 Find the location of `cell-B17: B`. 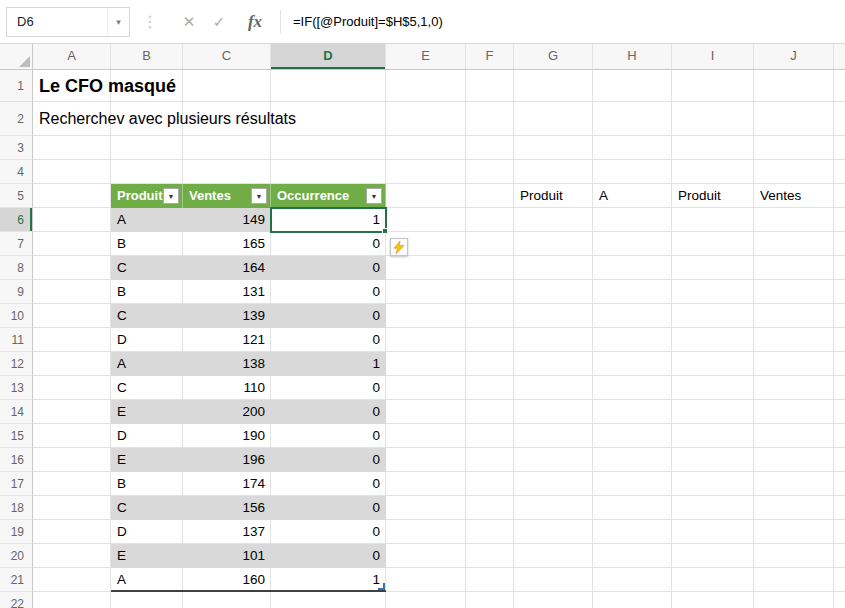

cell-B17: B is located at coordinates (147, 484).